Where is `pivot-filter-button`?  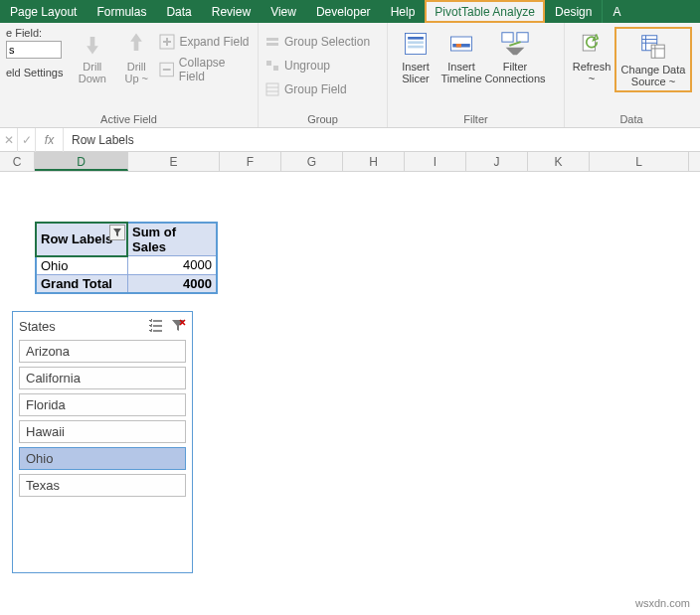
pivot-filter-button is located at coordinates (117, 232).